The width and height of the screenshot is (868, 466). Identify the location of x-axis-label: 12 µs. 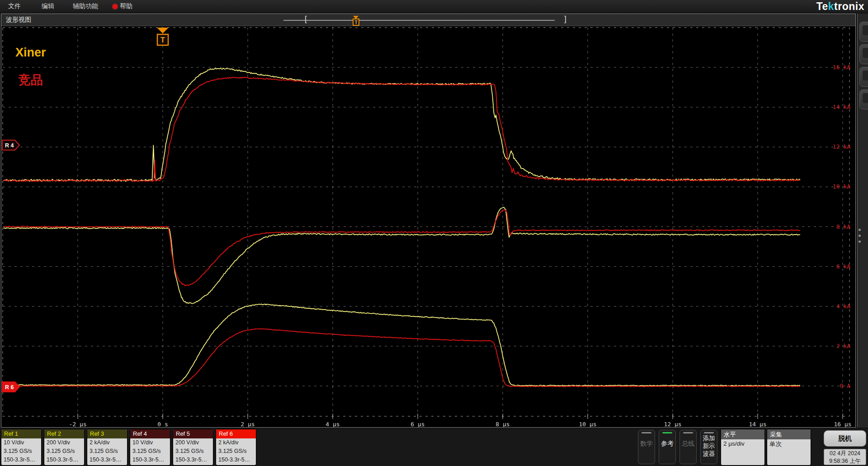
(673, 424).